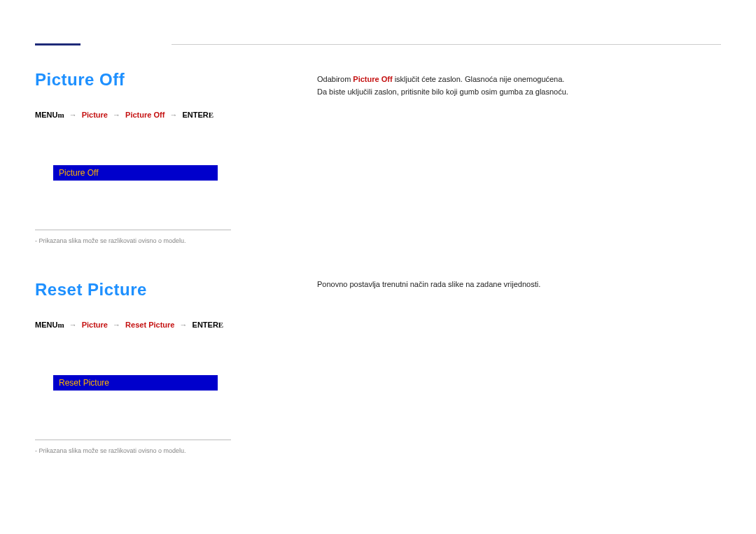  What do you see at coordinates (133, 115) in the screenshot?
I see `breadcrumb: MENUm → Picture → Picture Off → ENTERE` at bounding box center [133, 115].